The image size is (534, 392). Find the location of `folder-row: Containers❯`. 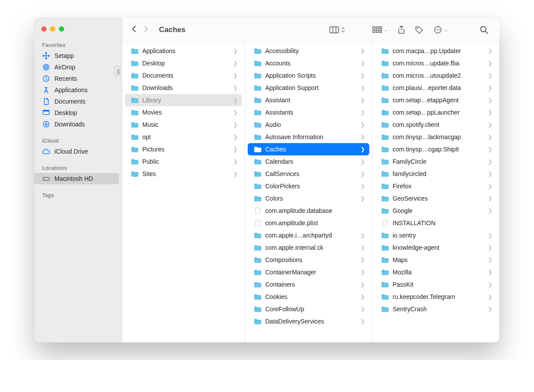

folder-row: Containers❯ is located at coordinates (308, 284).